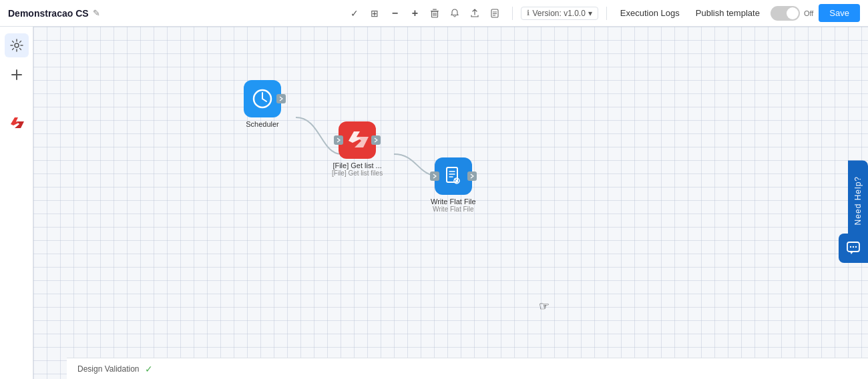 The width and height of the screenshot is (868, 379). I want to click on flatfile-sublabel: Write Flat File, so click(453, 210).